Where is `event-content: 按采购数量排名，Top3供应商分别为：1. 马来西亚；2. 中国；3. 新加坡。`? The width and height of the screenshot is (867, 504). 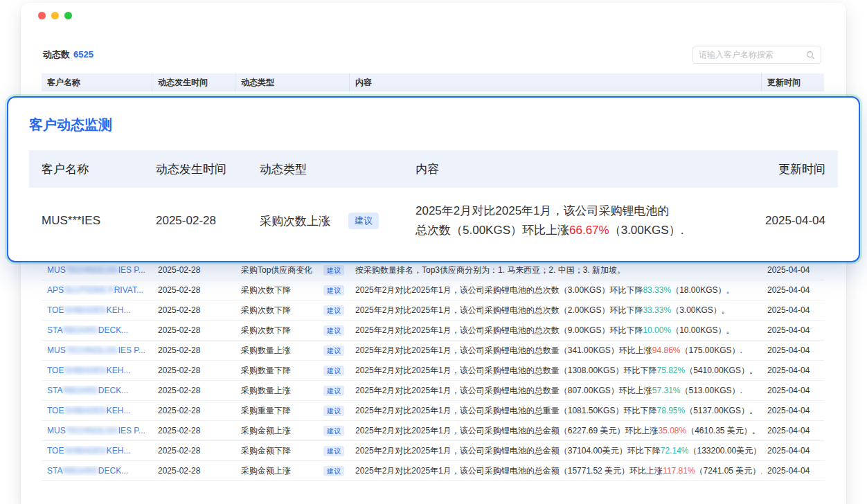 event-content: 按采购数量排名，Top3供应商分别为：1. 马来西亚；2. 中国；3. 新加坡。 is located at coordinates (555, 270).